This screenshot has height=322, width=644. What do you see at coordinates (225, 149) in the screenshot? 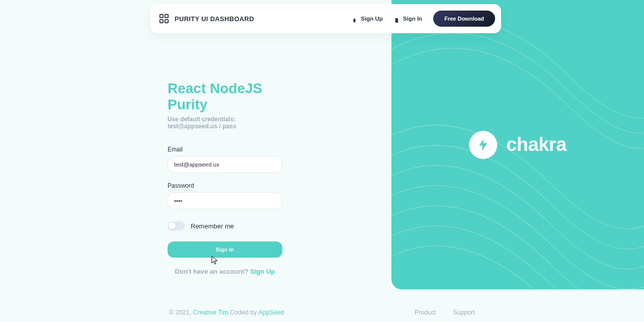
I see `email-label: Email` at bounding box center [225, 149].